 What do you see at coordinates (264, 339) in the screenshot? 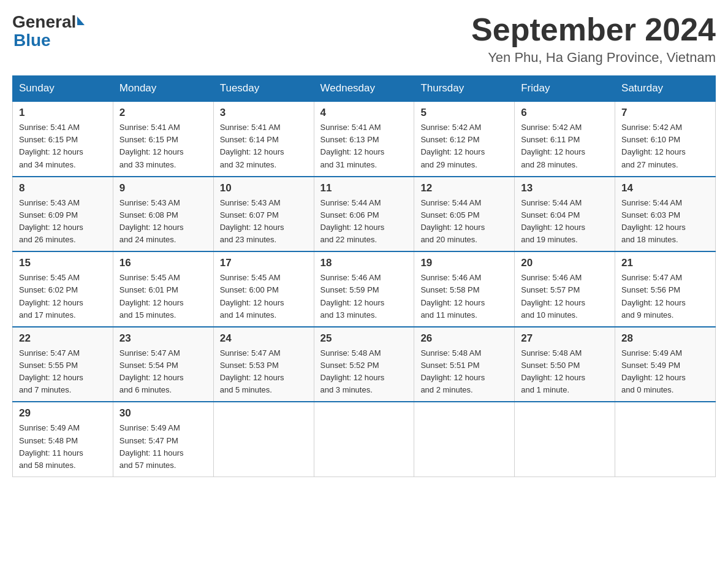
I see `day-number: 24` at bounding box center [264, 339].